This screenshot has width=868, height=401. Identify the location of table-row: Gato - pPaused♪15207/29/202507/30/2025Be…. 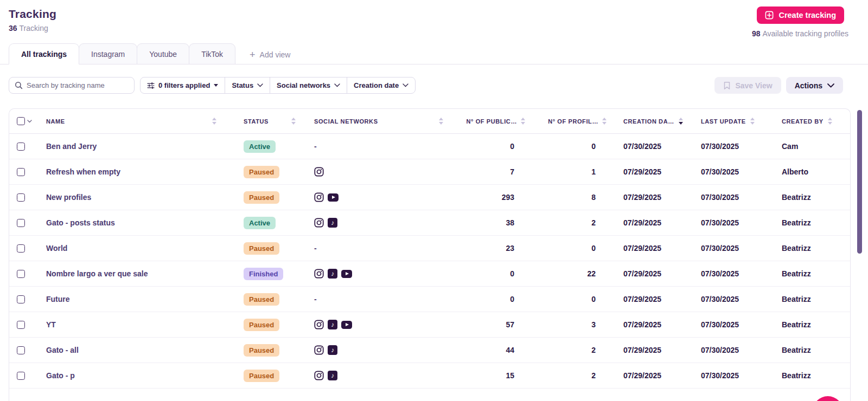
(430, 376).